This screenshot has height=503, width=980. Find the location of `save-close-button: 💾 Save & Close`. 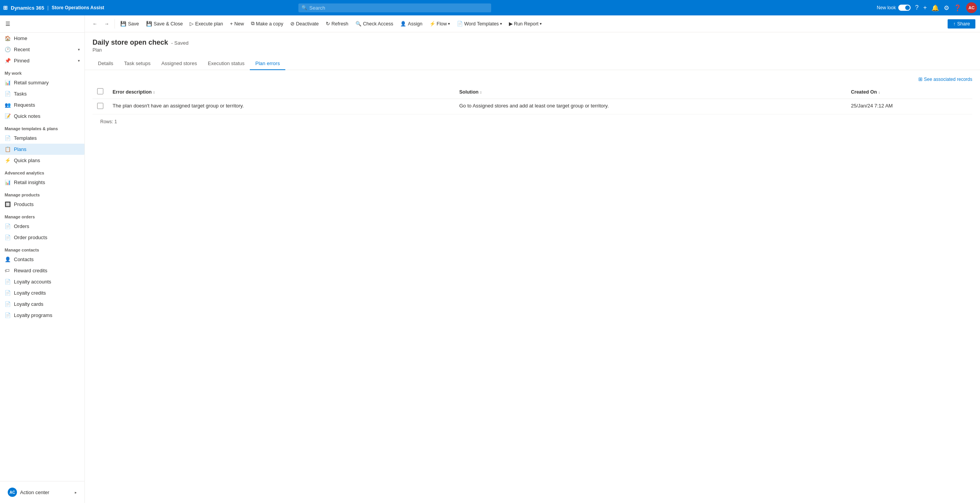

save-close-button: 💾 Save & Close is located at coordinates (165, 24).